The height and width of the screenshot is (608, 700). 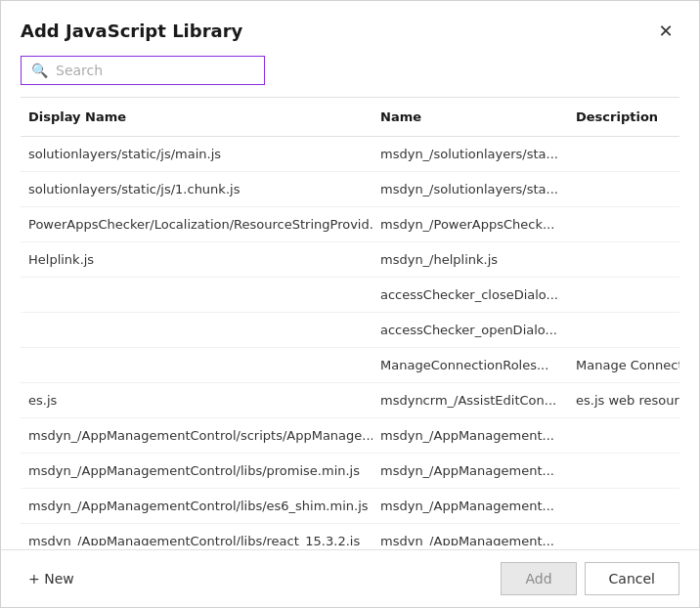 What do you see at coordinates (197, 190) in the screenshot?
I see `cell-display-name: solutionlayers/static/js/1.chunk.js` at bounding box center [197, 190].